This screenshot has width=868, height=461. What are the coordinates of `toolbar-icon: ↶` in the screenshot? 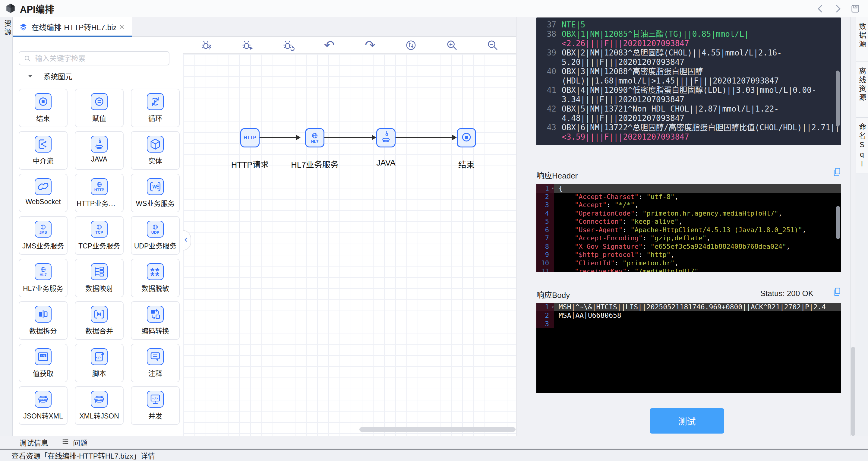 It's located at (329, 45).